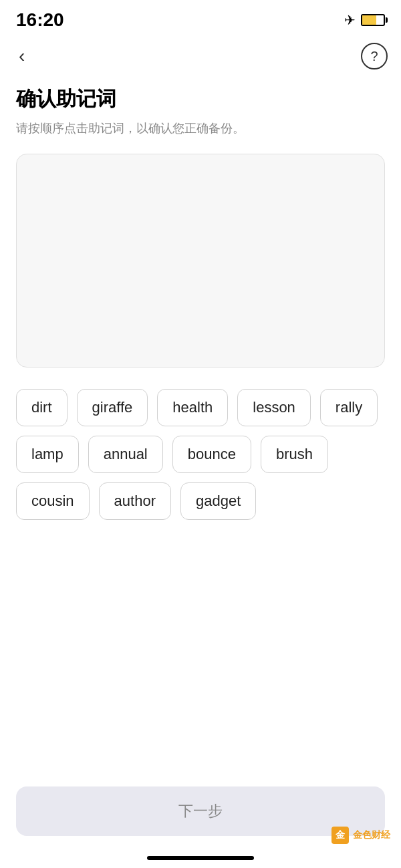 The width and height of the screenshot is (401, 868). Describe the element at coordinates (200, 821) in the screenshot. I see `bottom-area: 下一步` at that location.